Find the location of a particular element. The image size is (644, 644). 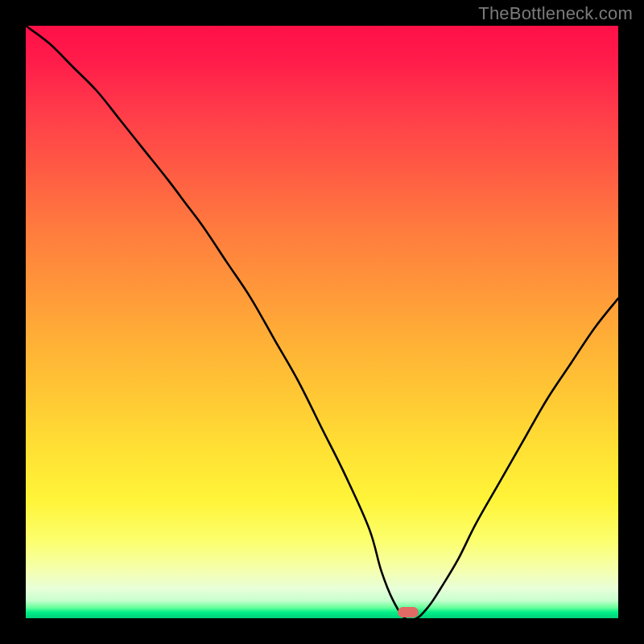

watermark-text: TheBottleneck.com is located at coordinates (555, 14).